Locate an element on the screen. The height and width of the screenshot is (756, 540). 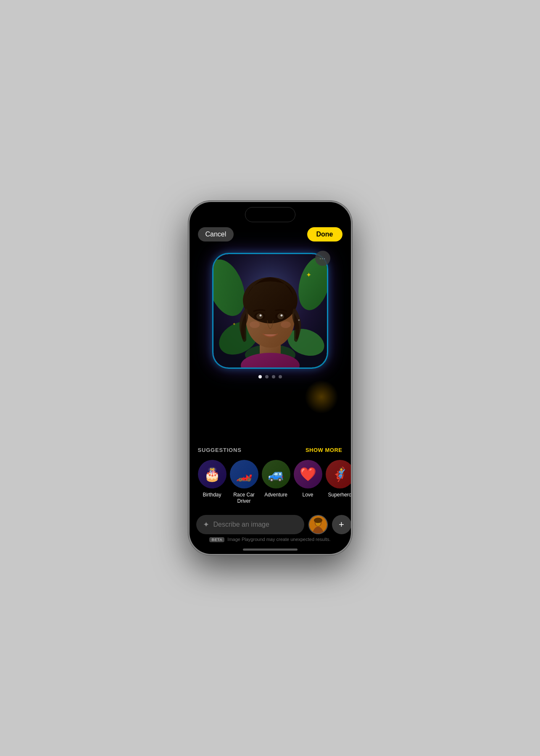
page-dots is located at coordinates (270, 377).